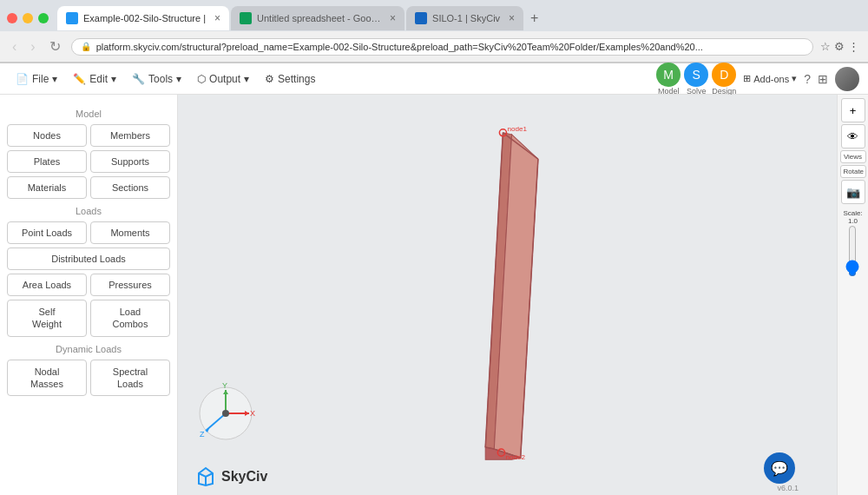  What do you see at coordinates (770, 78) in the screenshot?
I see `addons-button: ⊞ Add-ons ▾` at bounding box center [770, 78].